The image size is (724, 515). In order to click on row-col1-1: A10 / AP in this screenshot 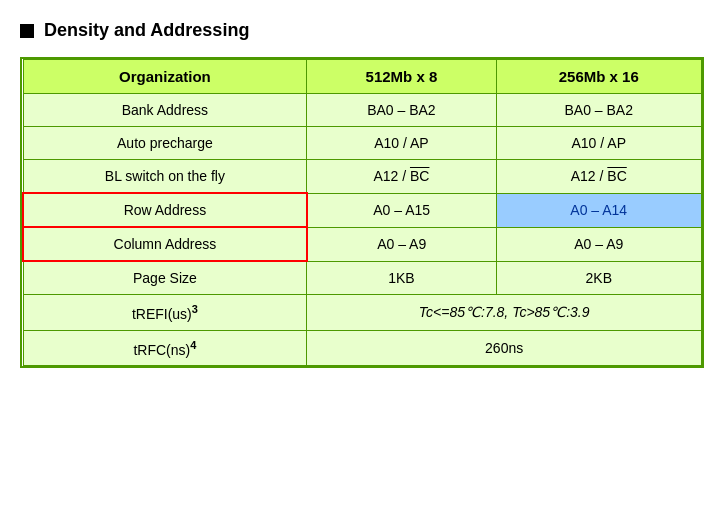, I will do `click(402, 144)`.